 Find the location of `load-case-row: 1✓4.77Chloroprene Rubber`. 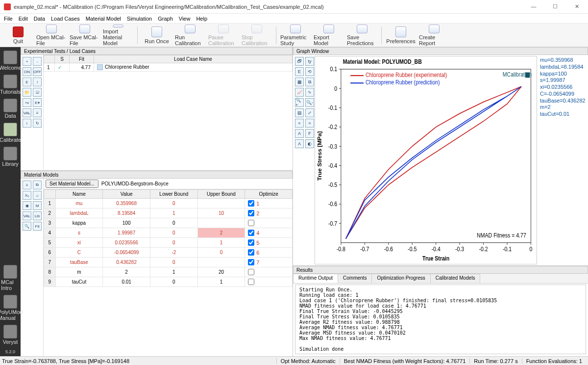

load-case-row: 1✓4.77Chloroprene Rubber is located at coordinates (169, 68).